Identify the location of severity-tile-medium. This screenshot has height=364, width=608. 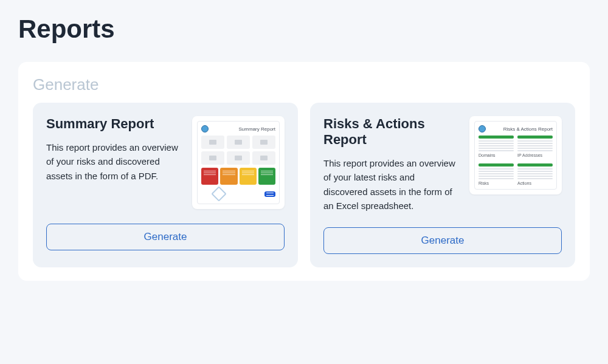
(248, 176).